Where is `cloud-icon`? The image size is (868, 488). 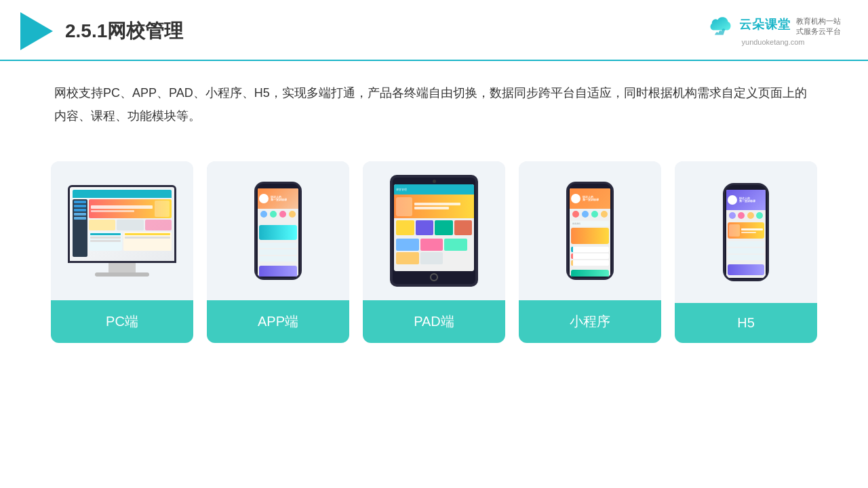 cloud-icon is located at coordinates (719, 26).